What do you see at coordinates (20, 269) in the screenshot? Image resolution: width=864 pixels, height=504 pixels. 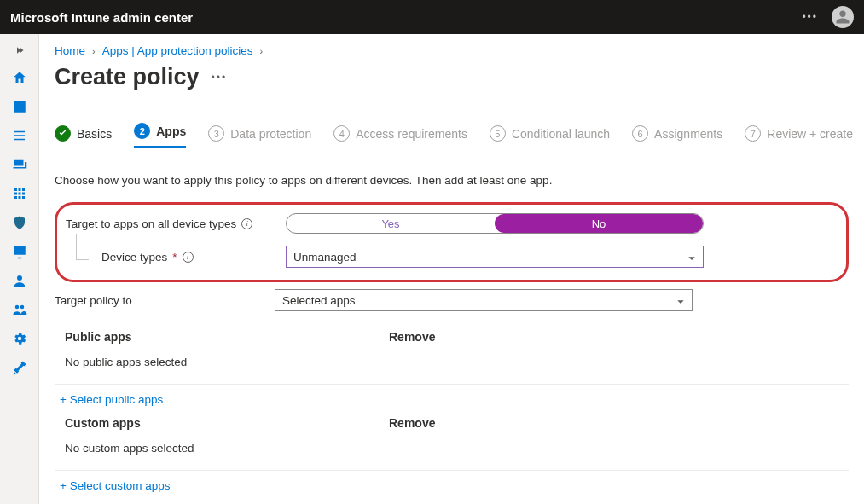 I see `nav-rail` at bounding box center [20, 269].